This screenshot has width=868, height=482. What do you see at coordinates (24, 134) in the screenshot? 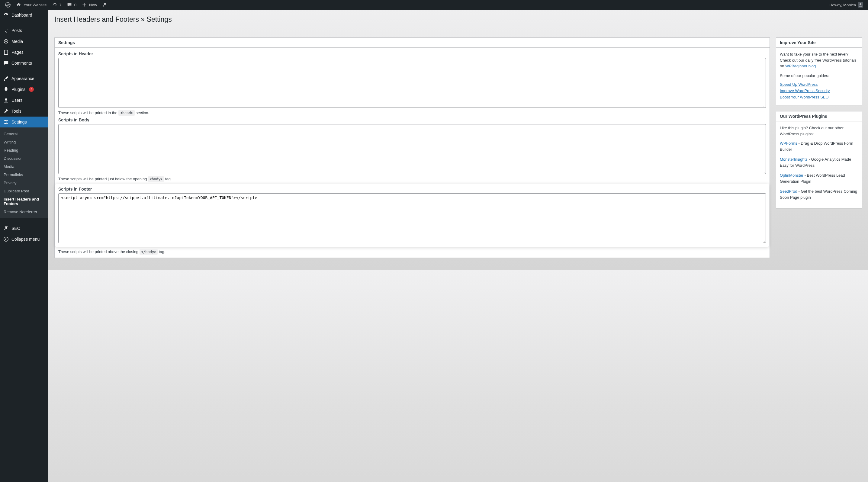
I see `submenu-general: General` at bounding box center [24, 134].